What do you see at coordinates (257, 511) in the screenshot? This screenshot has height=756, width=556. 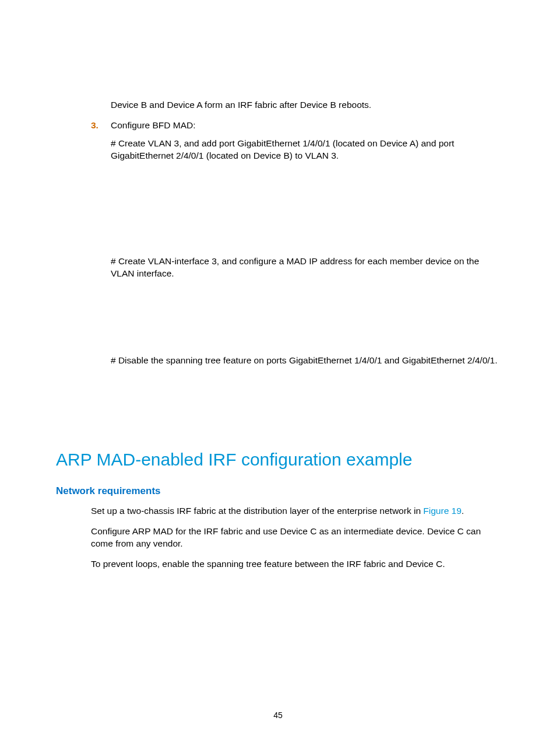 I see `nr-p1a: Set up a two-chassis IRF fabric at the d…` at bounding box center [257, 511].